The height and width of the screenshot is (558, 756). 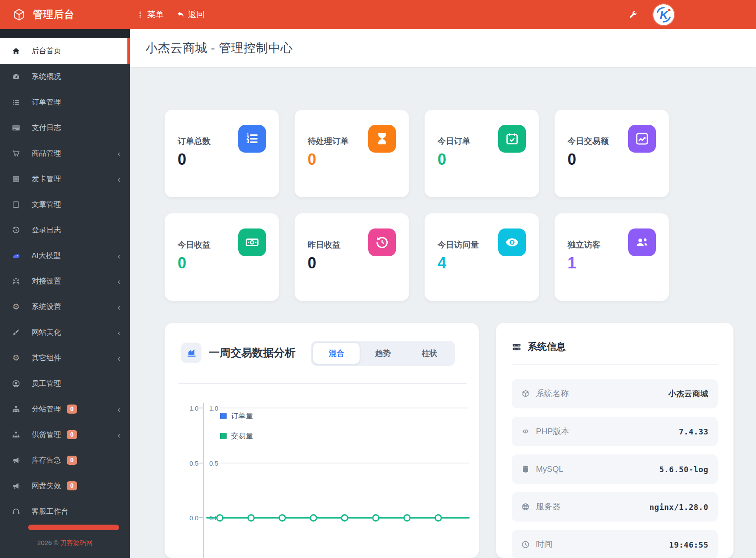 What do you see at coordinates (633, 15) in the screenshot?
I see `wrench-icon` at bounding box center [633, 15].